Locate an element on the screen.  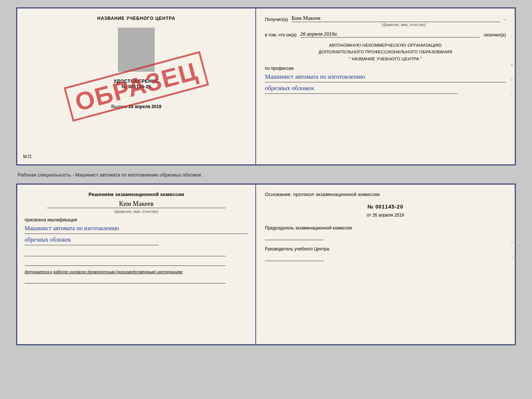
udostoverenie-label: УДОСТОВЕРЕНИЕ is located at coordinates (137, 81).